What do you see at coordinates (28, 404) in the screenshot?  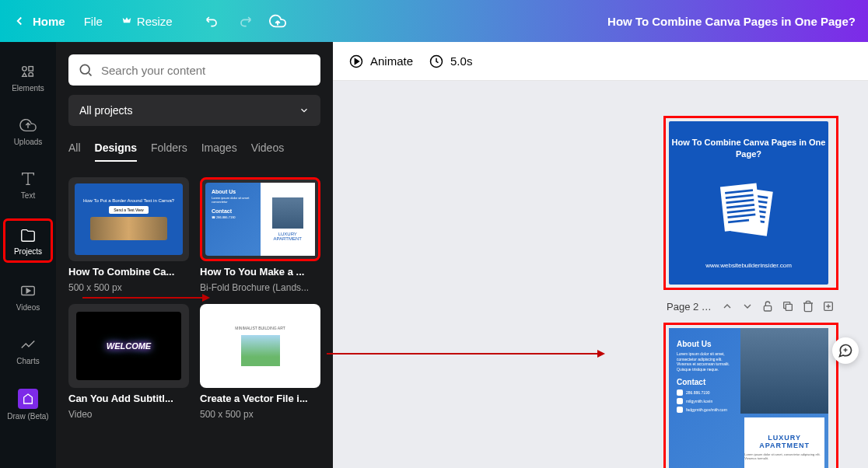 I see `sidebar-item-draw: Draw (Beta)` at bounding box center [28, 404].